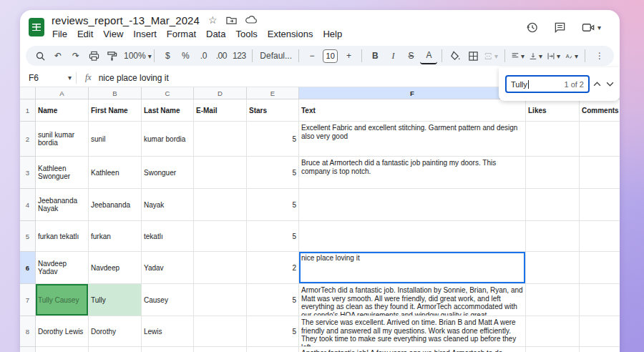 This screenshot has width=644, height=352. I want to click on find-previous-icon, so click(597, 84).